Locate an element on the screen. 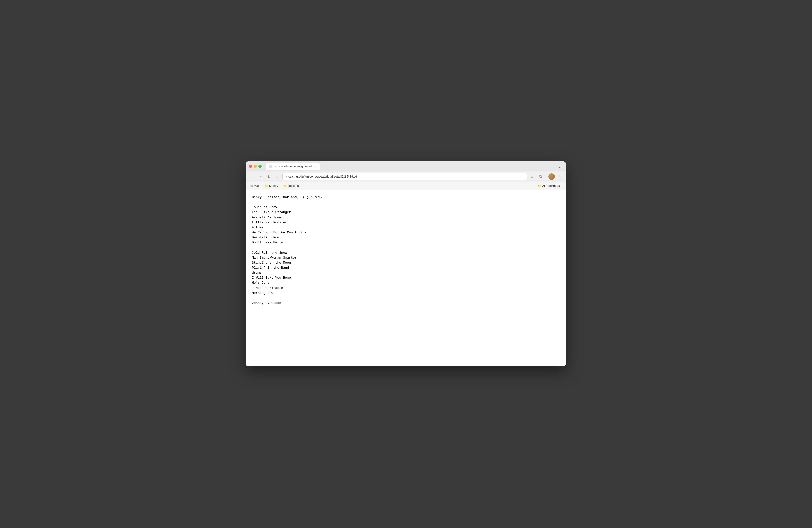 The image size is (812, 528). tab-bar: cs.cmu.edu/~mleone/gdead/d × + ⌄ is located at coordinates (414, 166).